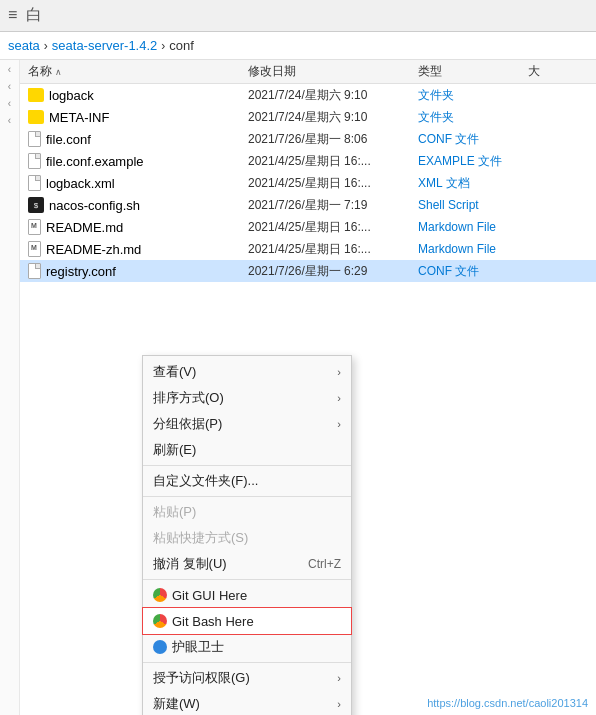  I want to click on eye-guard-icon, so click(160, 647).